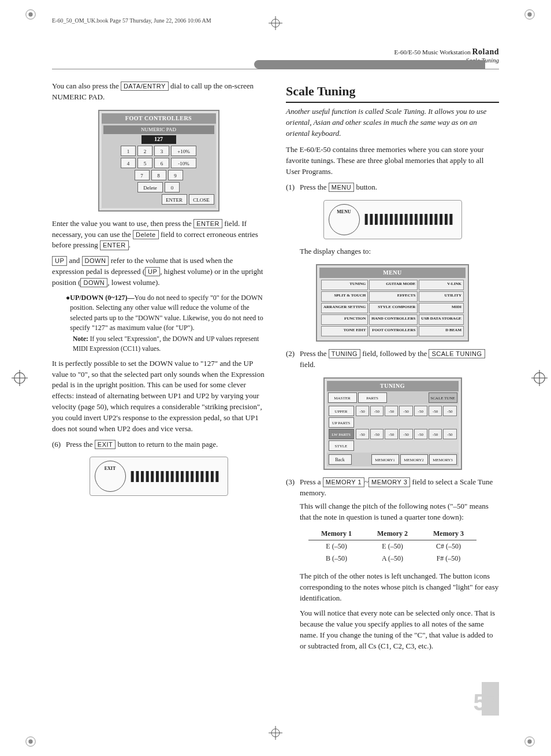 This screenshot has width=551, height=756. I want to click on tuning-tab-parts: PARTS, so click(373, 398).